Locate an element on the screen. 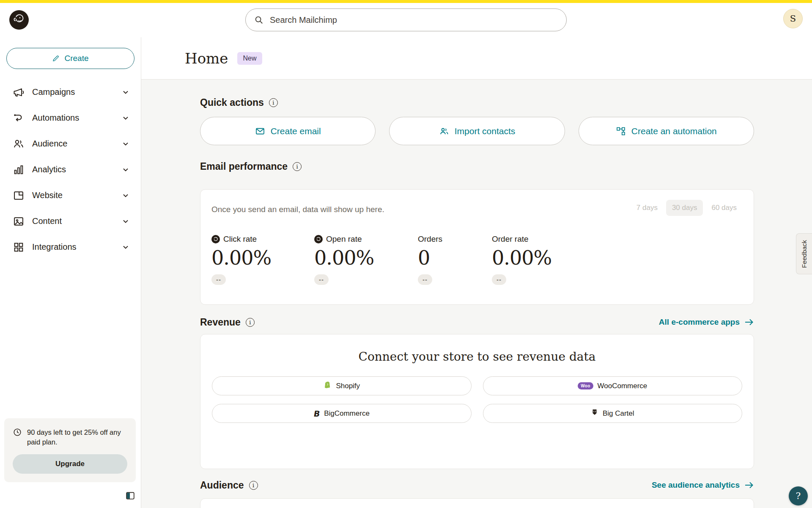 This screenshot has height=508, width=812. search-icon is located at coordinates (259, 20).